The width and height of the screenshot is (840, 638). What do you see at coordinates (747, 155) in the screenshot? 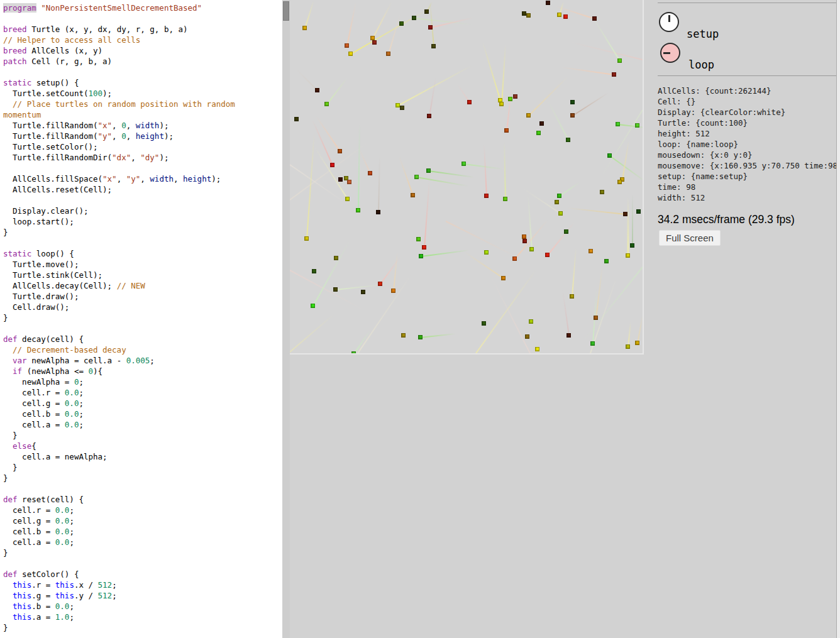
I see `debug-line: mousedown: {x:0 y:0}` at bounding box center [747, 155].